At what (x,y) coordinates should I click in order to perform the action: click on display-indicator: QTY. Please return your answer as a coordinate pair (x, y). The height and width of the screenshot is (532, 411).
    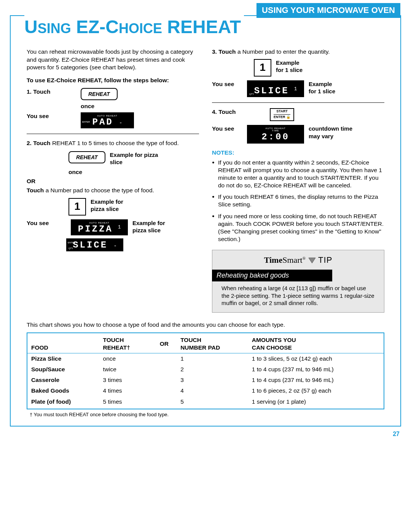
    Looking at the image, I should click on (71, 249).